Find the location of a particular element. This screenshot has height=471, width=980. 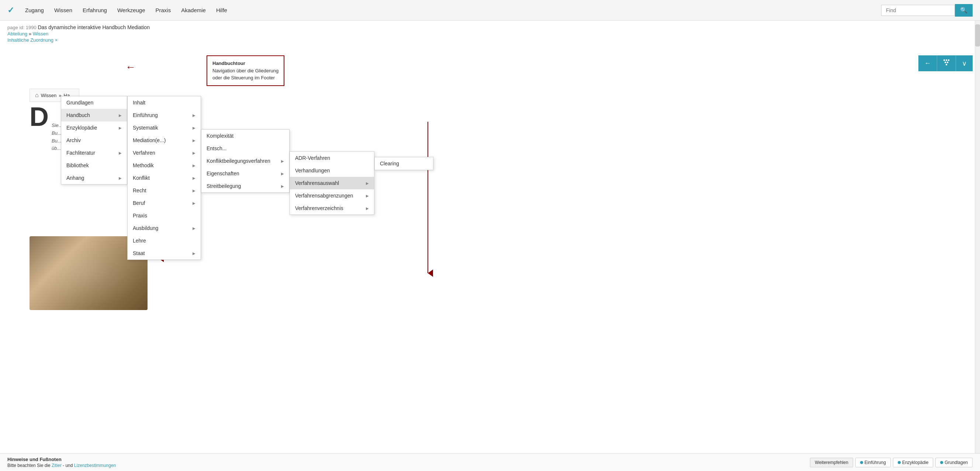

menu-item-mediation: Mediation(e...) ▶ is located at coordinates (164, 140).